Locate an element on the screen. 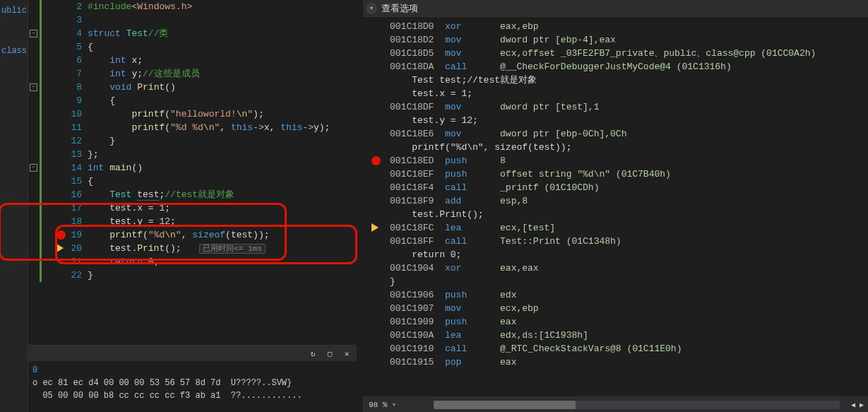 This screenshot has width=868, height=412. line-number: 3 is located at coordinates (66, 20).